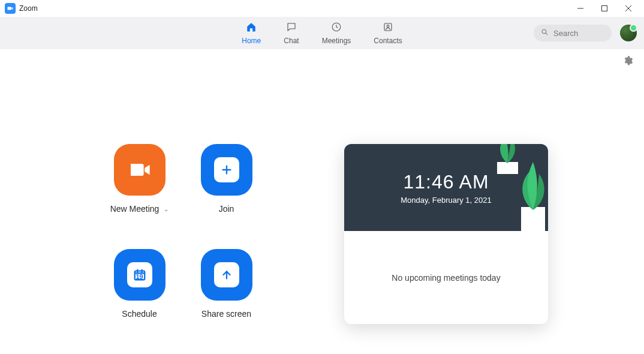 The height and width of the screenshot is (354, 644). What do you see at coordinates (140, 209) in the screenshot?
I see `action-label: New Meeting ⌄` at bounding box center [140, 209].